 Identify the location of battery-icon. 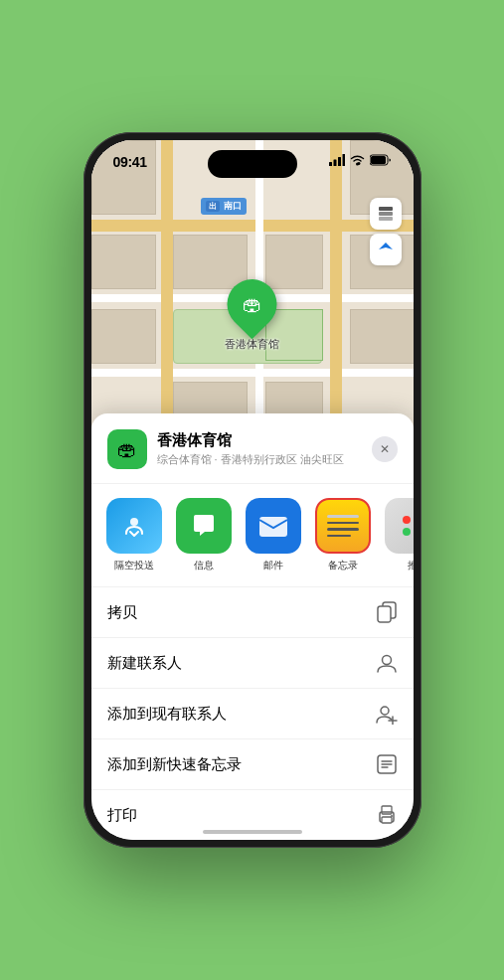
(381, 160).